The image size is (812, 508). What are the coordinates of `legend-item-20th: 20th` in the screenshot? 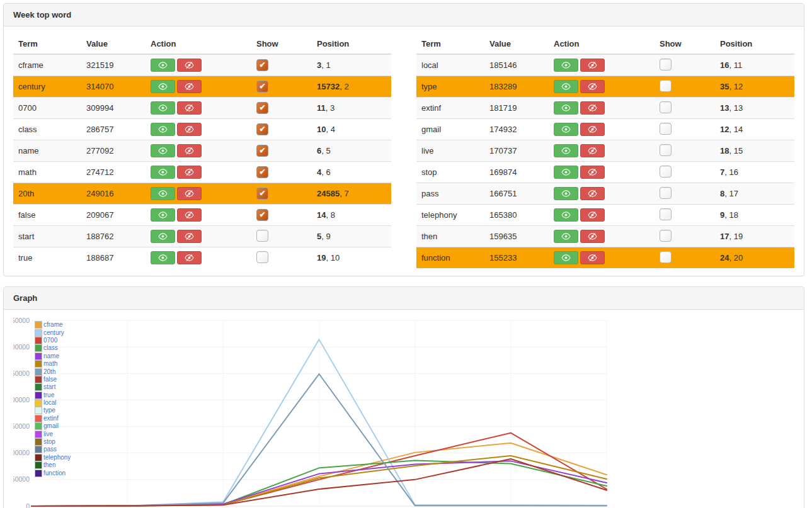 It's located at (53, 371).